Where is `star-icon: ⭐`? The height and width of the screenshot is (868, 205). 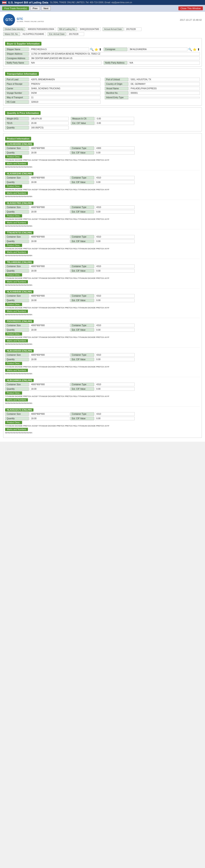 star-icon: ⭐ is located at coordinates (96, 50).